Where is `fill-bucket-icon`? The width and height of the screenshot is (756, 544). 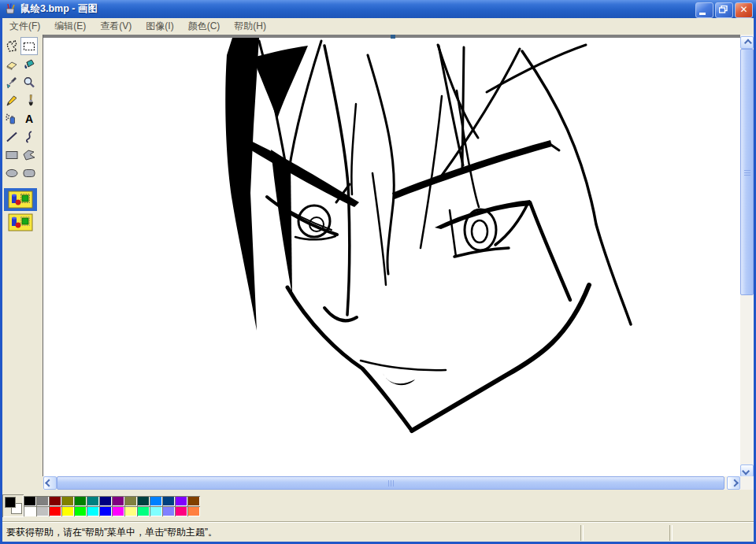 fill-bucket-icon is located at coordinates (29, 65).